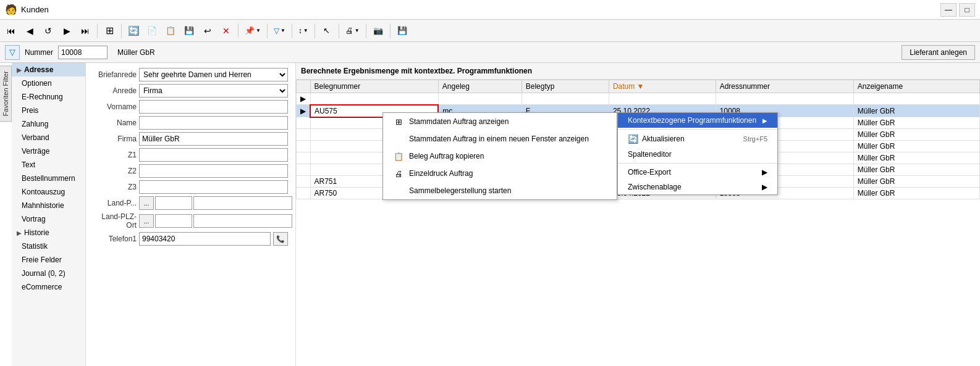 The height and width of the screenshot is (366, 980). I want to click on sep4, so click(267, 31).